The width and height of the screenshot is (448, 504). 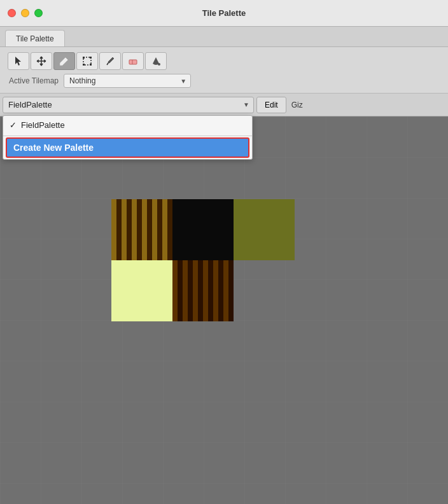 What do you see at coordinates (203, 291) in the screenshot?
I see `tile-striped-dark-brown` at bounding box center [203, 291].